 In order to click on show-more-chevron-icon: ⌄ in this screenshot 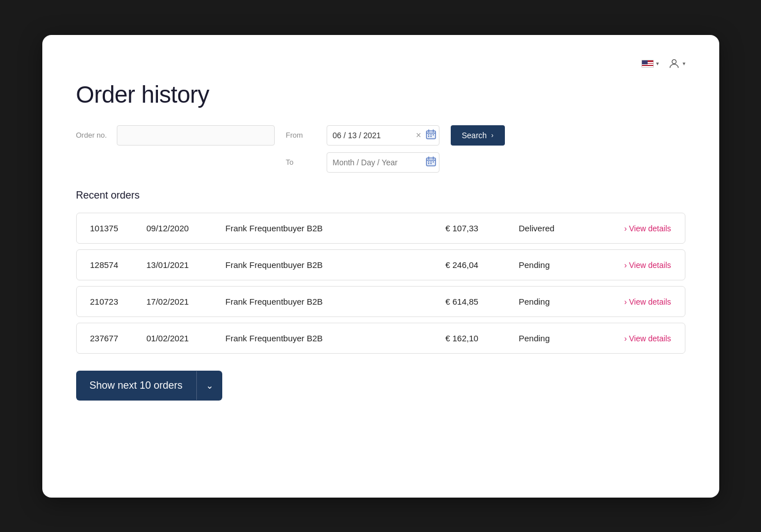, I will do `click(209, 386)`.